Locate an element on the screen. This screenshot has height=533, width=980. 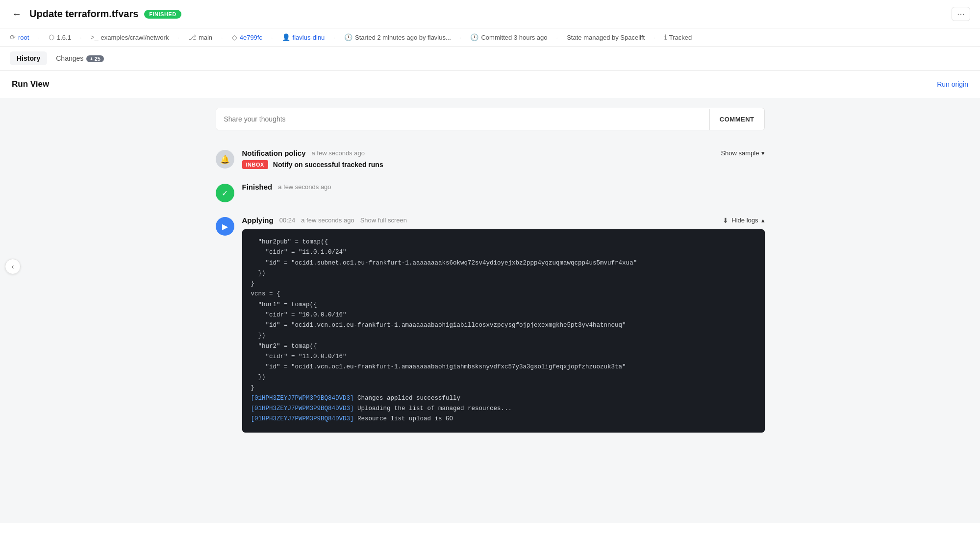
meta-started-text: Started 2 minutes ago by flavius... is located at coordinates (403, 37).